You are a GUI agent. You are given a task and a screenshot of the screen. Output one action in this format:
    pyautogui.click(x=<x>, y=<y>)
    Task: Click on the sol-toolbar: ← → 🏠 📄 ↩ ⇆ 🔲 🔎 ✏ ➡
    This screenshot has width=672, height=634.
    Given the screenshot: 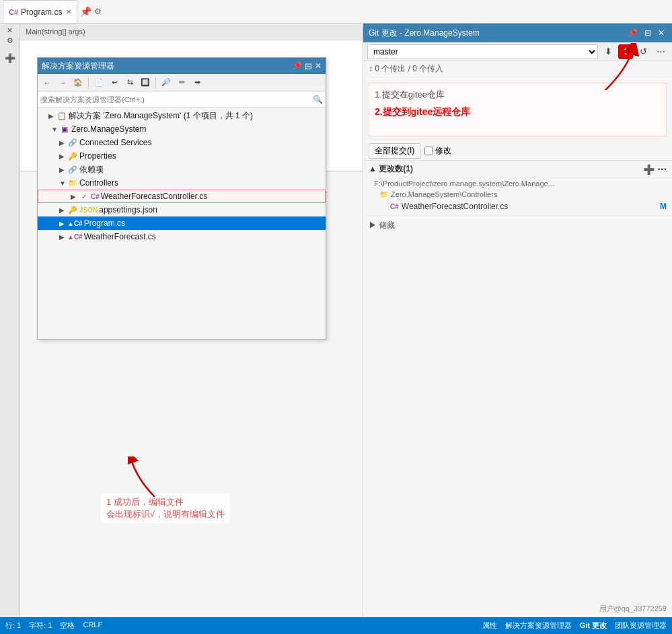 What is the action you would take?
    pyautogui.click(x=182, y=83)
    